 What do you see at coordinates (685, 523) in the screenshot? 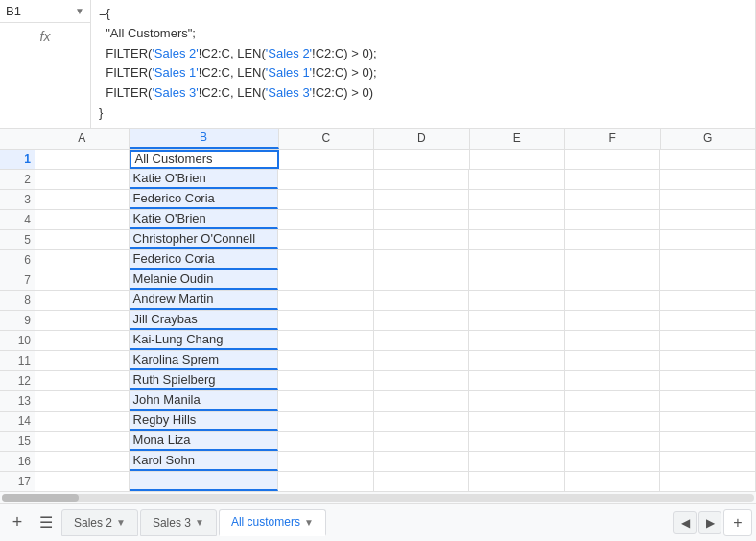
I see `tab-nav-prev: ◀` at bounding box center [685, 523].